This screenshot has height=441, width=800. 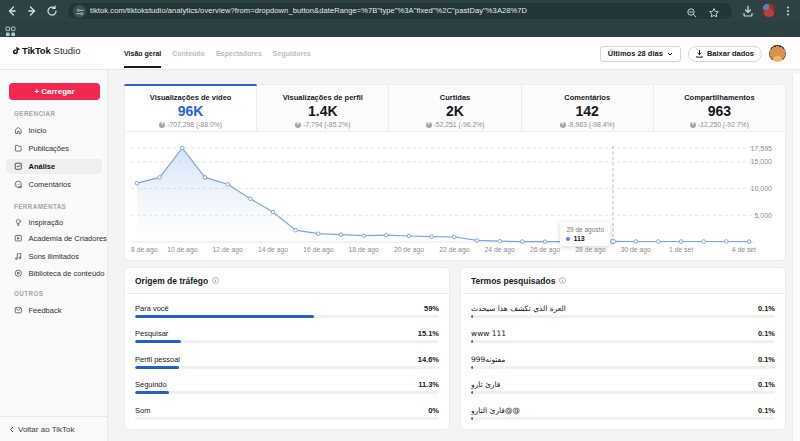 I want to click on svg-text: 17,595, so click(x=762, y=148).